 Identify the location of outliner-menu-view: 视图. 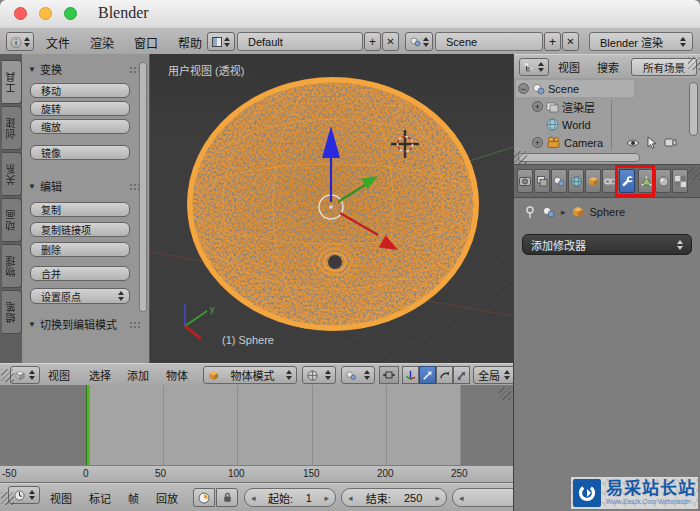
(569, 67).